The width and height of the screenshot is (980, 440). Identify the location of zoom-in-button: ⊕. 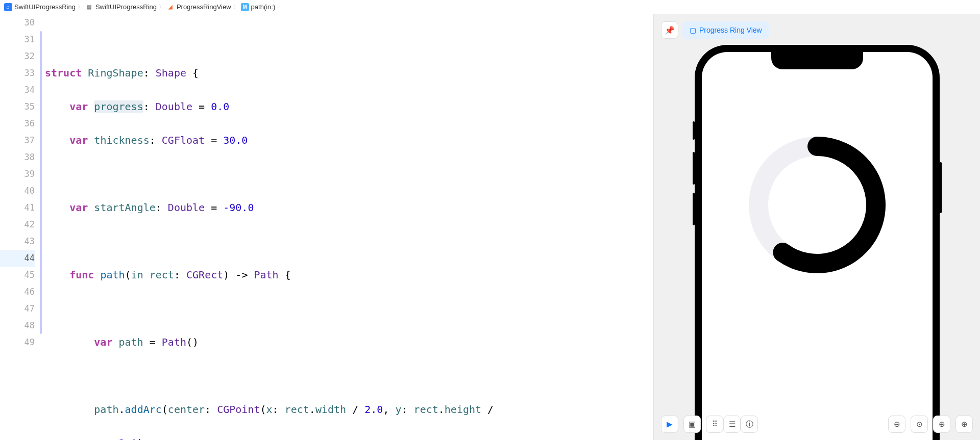
(964, 424).